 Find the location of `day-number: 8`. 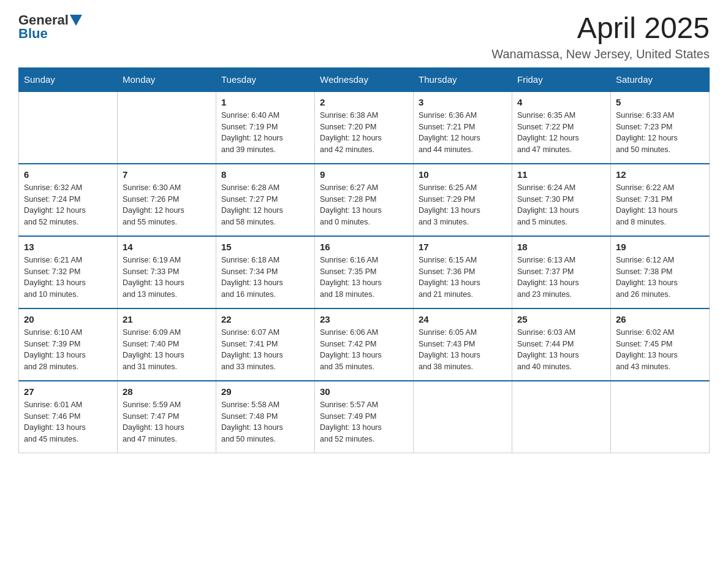

day-number: 8 is located at coordinates (265, 174).